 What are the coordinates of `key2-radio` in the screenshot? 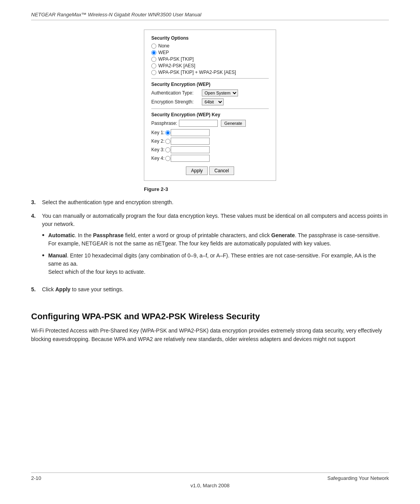 It's located at (168, 142).